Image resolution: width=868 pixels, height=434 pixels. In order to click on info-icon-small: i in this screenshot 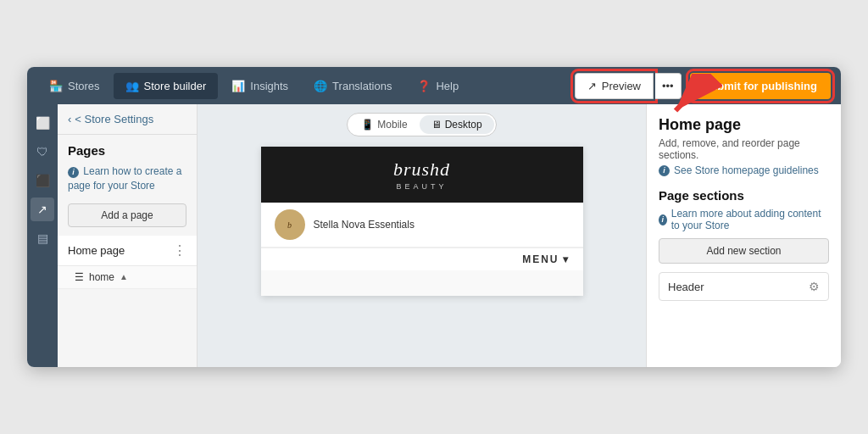, I will do `click(75, 171)`.